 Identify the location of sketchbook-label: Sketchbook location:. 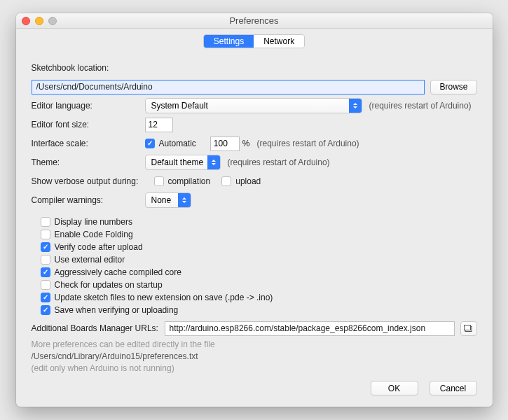
(70, 68).